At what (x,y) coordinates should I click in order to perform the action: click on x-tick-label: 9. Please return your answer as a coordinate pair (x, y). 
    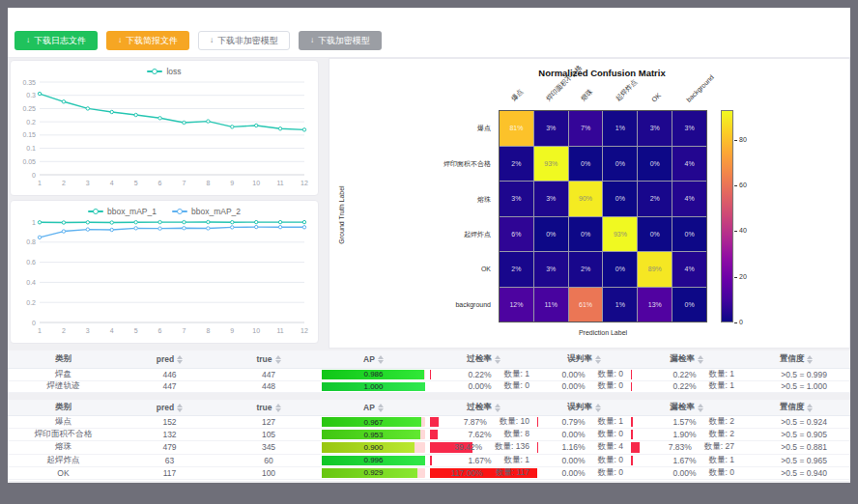
    Looking at the image, I should click on (232, 183).